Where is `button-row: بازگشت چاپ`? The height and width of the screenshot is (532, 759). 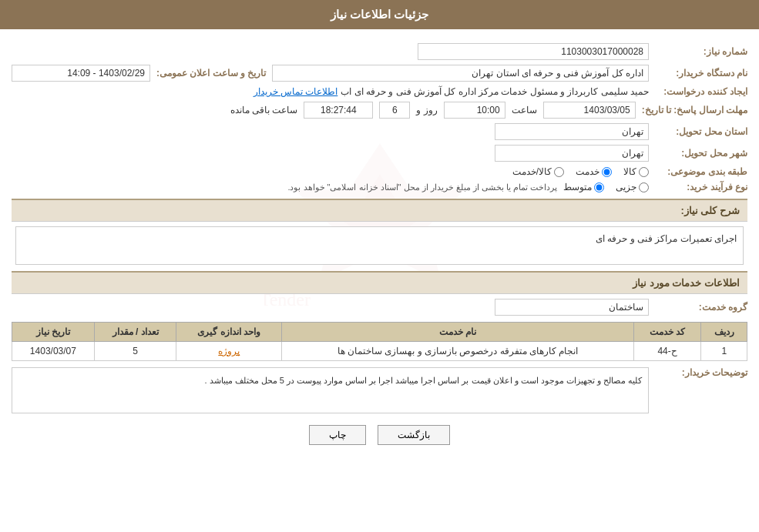
button-row: بازگشت چاپ is located at coordinates (379, 435).